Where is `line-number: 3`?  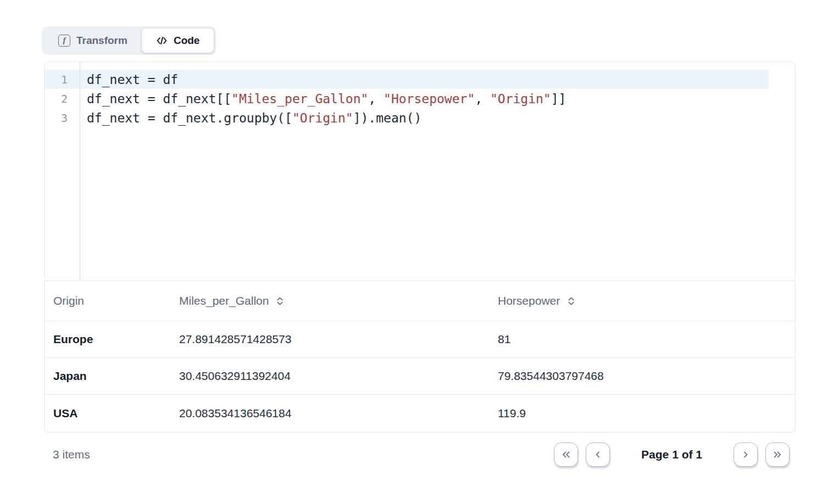
line-number: 3 is located at coordinates (63, 118).